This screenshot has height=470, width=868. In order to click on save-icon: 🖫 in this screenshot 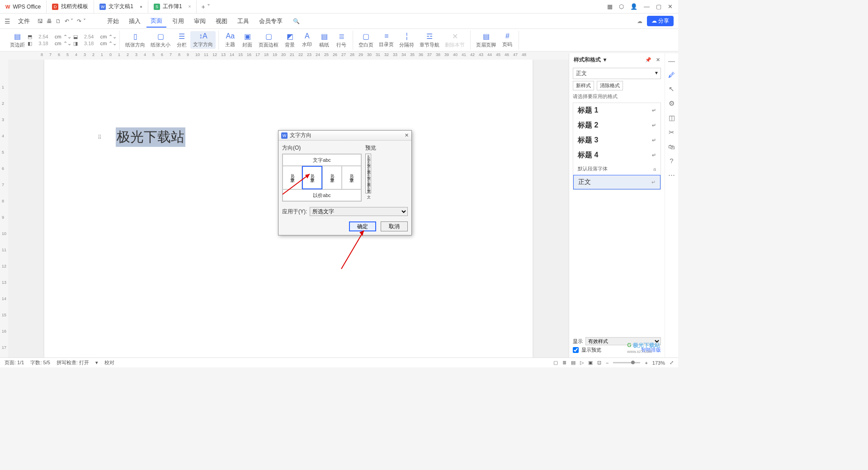, I will do `click(40, 21)`.